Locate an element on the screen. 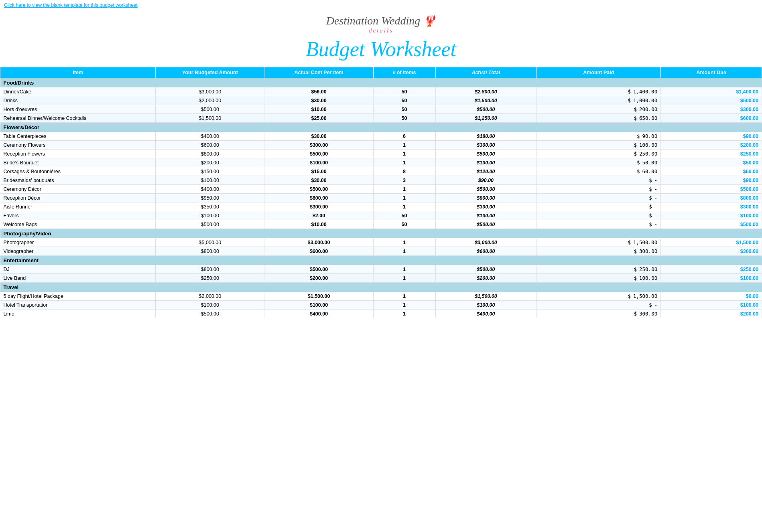 The image size is (762, 532). logo-icon: 🦞 is located at coordinates (429, 21).